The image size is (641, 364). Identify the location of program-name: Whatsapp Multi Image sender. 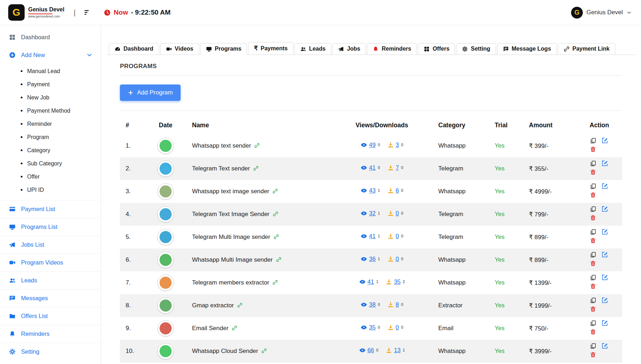
(232, 260).